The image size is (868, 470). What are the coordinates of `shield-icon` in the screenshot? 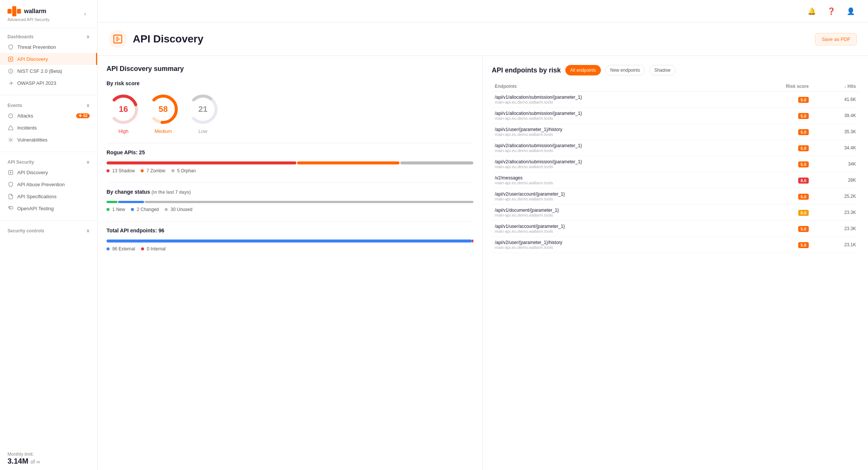 It's located at (11, 47).